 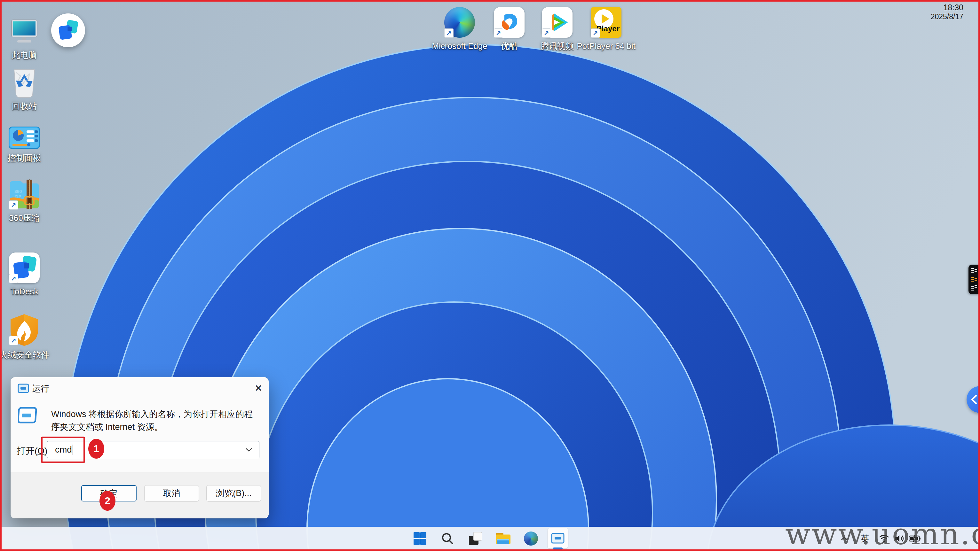 What do you see at coordinates (509, 22) in the screenshot?
I see `youku-icon` at bounding box center [509, 22].